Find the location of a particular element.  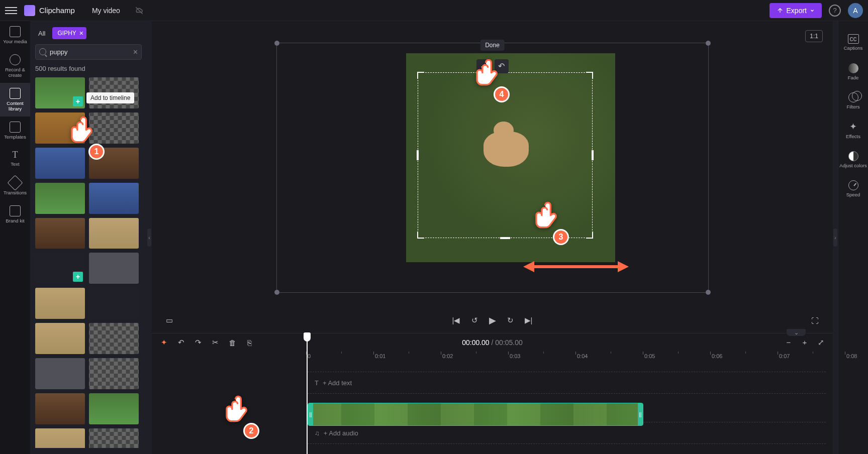

media-panel: All GIPHY × × 500 results found Add to t… is located at coordinates (88, 238).